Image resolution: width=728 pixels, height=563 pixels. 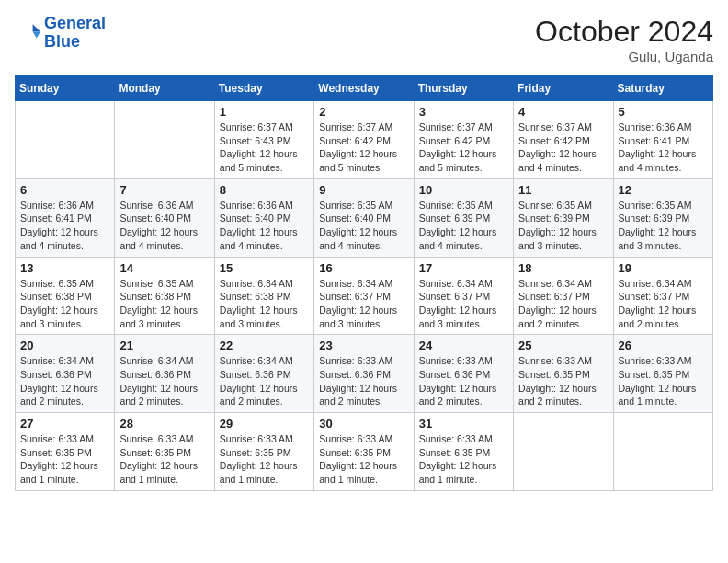 What do you see at coordinates (463, 112) in the screenshot?
I see `day-number: 3` at bounding box center [463, 112].